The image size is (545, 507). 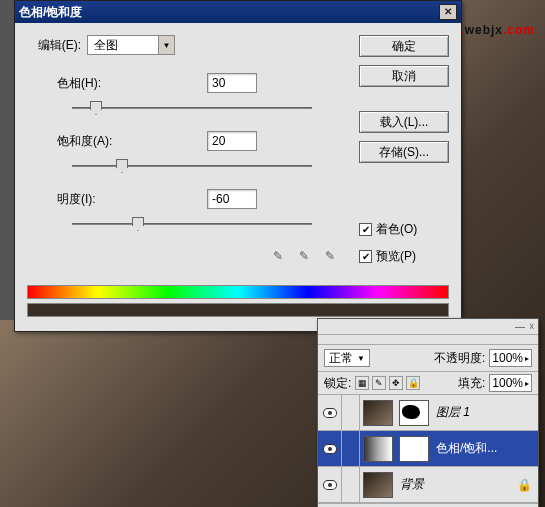 I want to click on dialog-title: 色相/饱和度, so click(x=229, y=12).